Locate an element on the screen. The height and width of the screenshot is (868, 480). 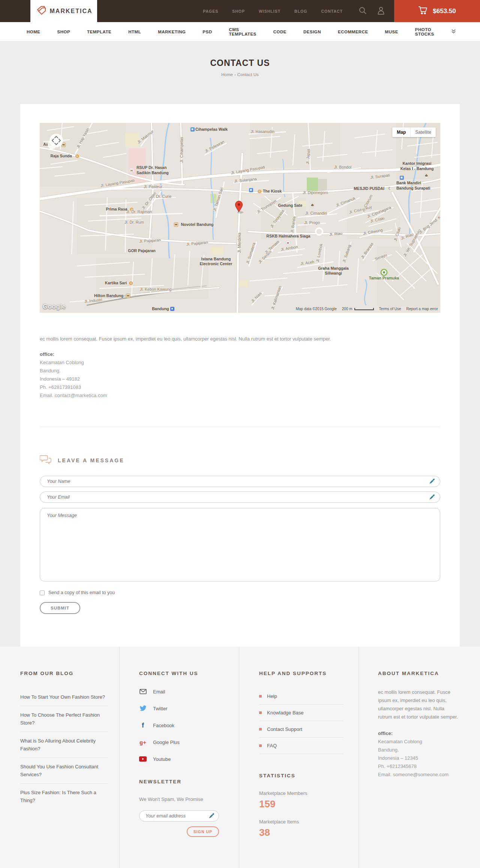
map-label: Bandung Surapati is located at coordinates (413, 188).